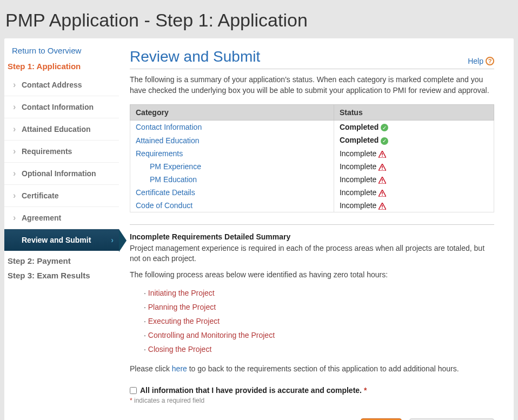  Describe the element at coordinates (313, 140) in the screenshot. I see `table-row: Attained EducationCompleted✓` at that location.